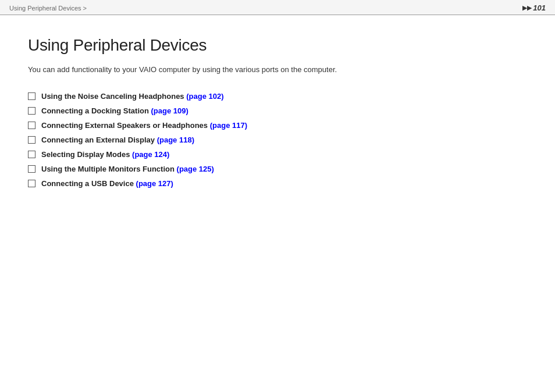  Describe the element at coordinates (195, 169) in the screenshot. I see `toc-item-link: (page 125)` at that location.